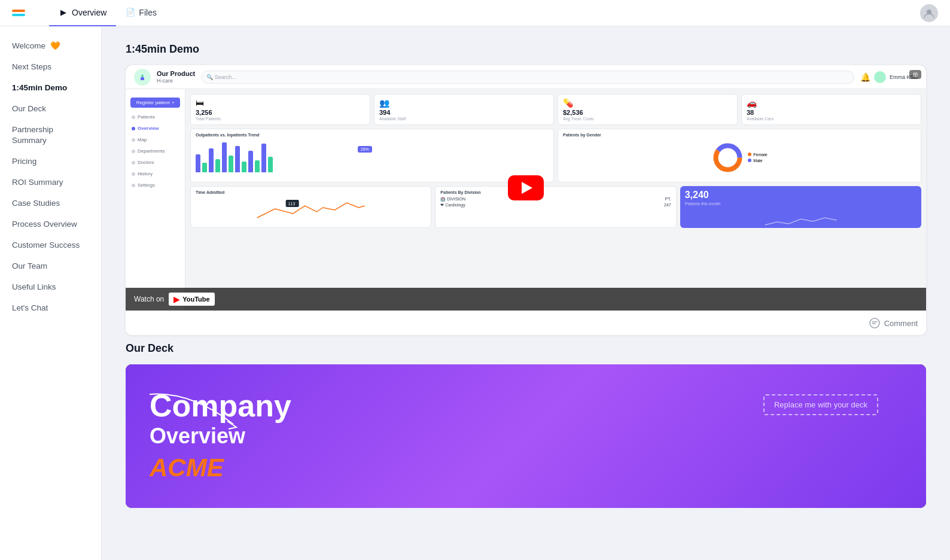  What do you see at coordinates (196, 299) in the screenshot?
I see `youtube-text: YouTube` at bounding box center [196, 299].